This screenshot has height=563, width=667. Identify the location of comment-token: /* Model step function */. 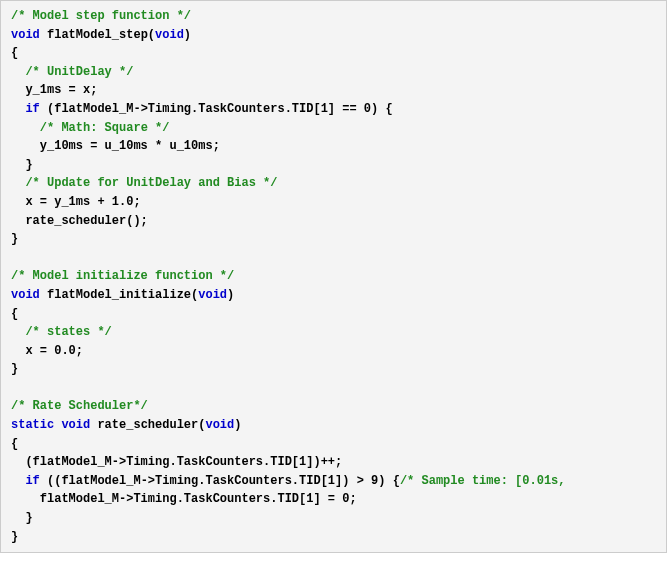
(101, 16).